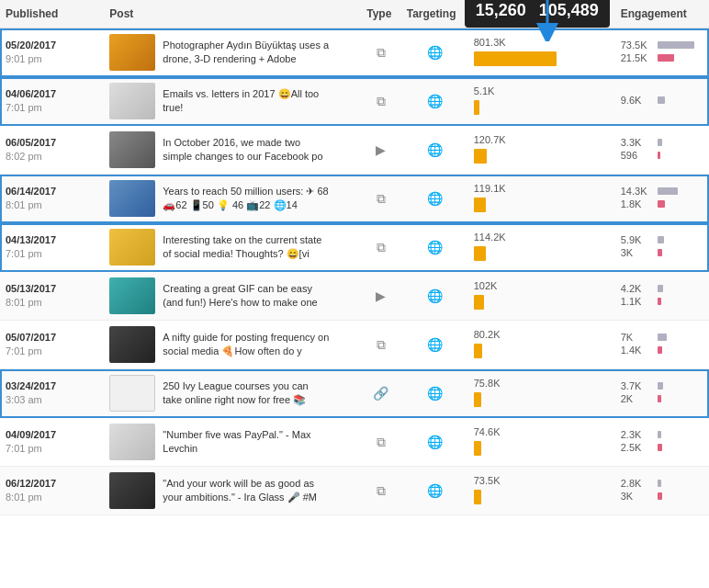 This screenshot has height=588, width=709. What do you see at coordinates (380, 345) in the screenshot?
I see `type-cell: ⧉` at bounding box center [380, 345].